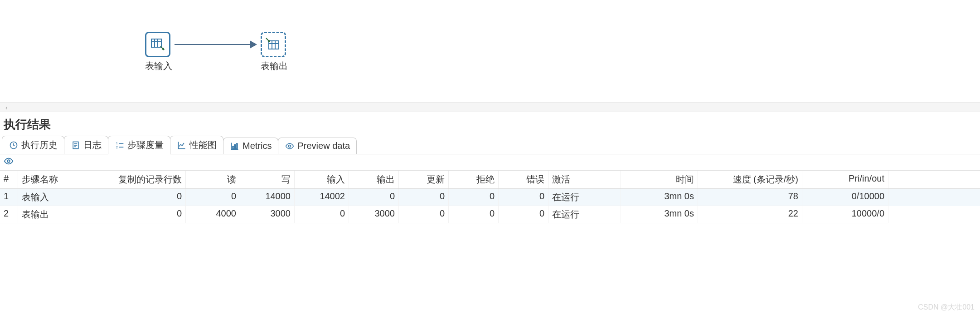 This screenshot has width=980, height=315. Describe the element at coordinates (273, 44) in the screenshot. I see `table-output-icon` at that location.